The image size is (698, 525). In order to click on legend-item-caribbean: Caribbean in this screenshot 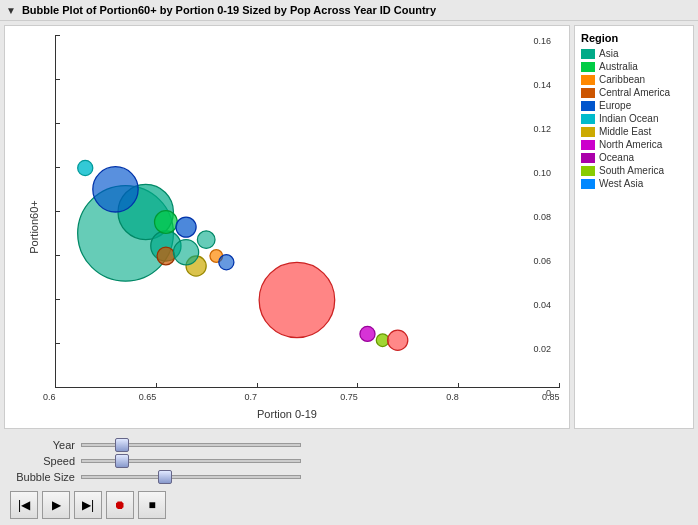, I will do `click(634, 80)`.